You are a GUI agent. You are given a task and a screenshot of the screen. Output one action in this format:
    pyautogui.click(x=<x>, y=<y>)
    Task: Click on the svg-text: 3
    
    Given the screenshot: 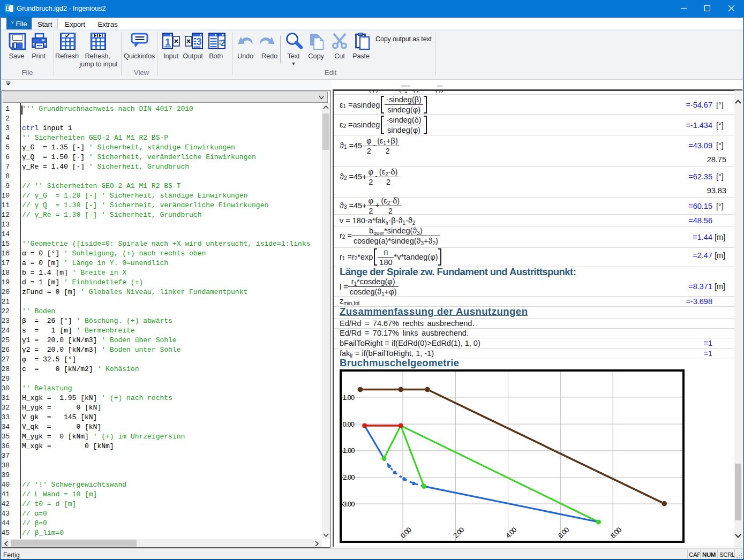 What is the action you would take?
    pyautogui.click(x=199, y=42)
    